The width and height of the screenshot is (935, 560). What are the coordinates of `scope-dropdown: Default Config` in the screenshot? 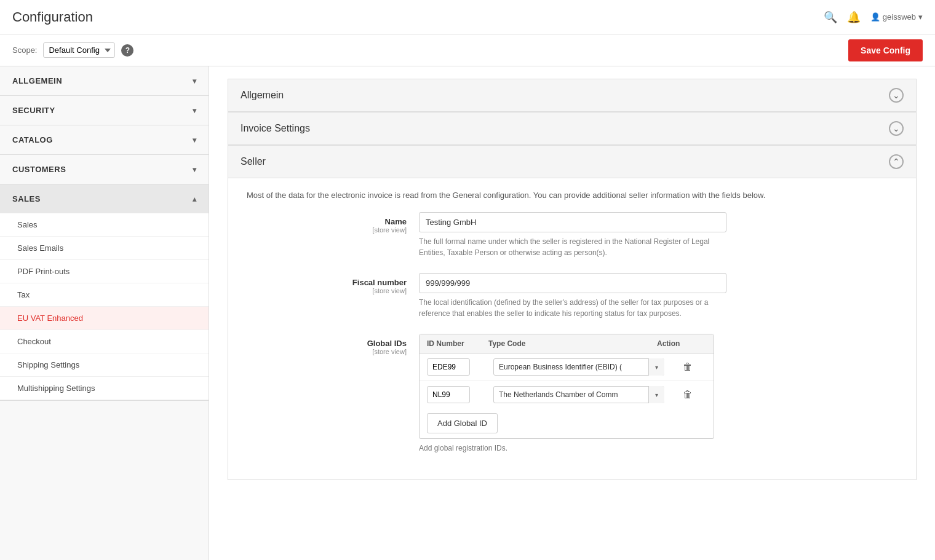 It's located at (79, 50).